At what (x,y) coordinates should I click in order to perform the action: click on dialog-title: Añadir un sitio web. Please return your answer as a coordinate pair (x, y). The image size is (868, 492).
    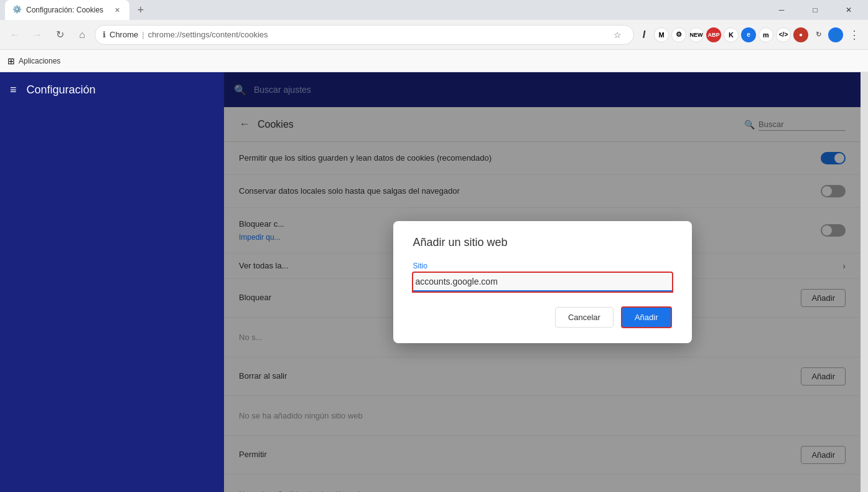
    Looking at the image, I should click on (543, 243).